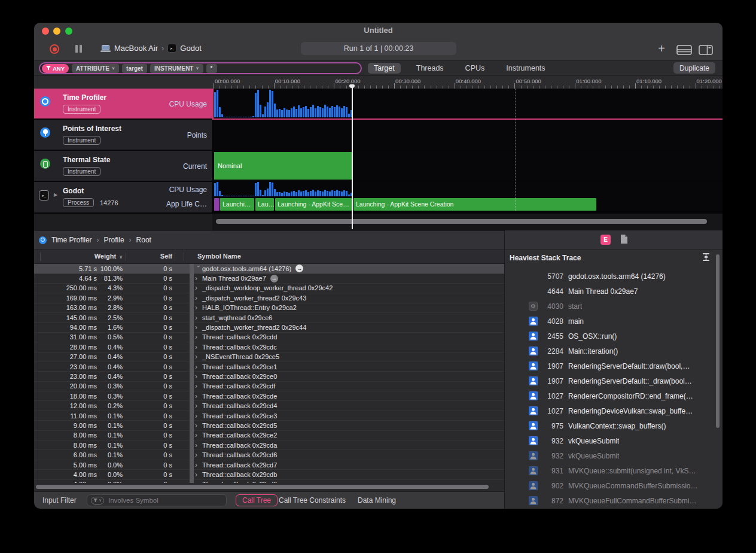  What do you see at coordinates (114, 240) in the screenshot?
I see `breadcrumb-item: Profile` at bounding box center [114, 240].